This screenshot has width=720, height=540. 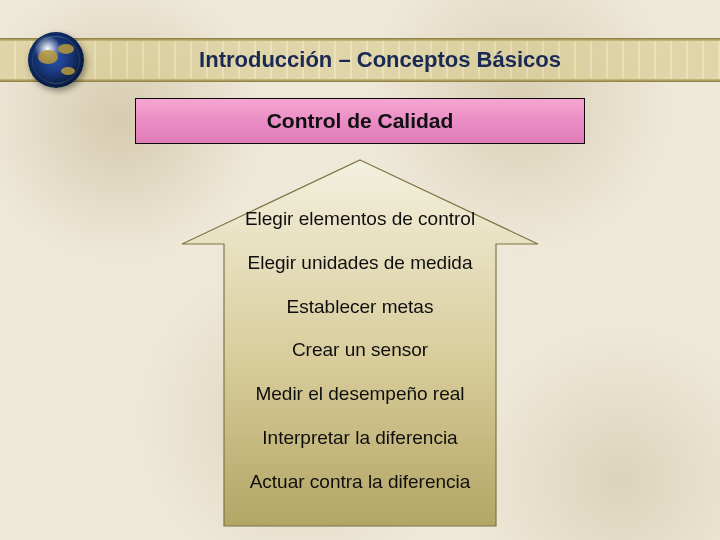 What do you see at coordinates (360, 264) in the screenshot?
I see `step-item: Elegir unidades de medida` at bounding box center [360, 264].